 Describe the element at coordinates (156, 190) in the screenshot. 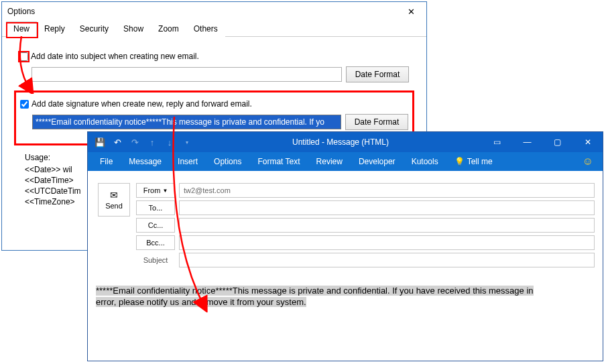

I see `from-button: From▼` at that location.